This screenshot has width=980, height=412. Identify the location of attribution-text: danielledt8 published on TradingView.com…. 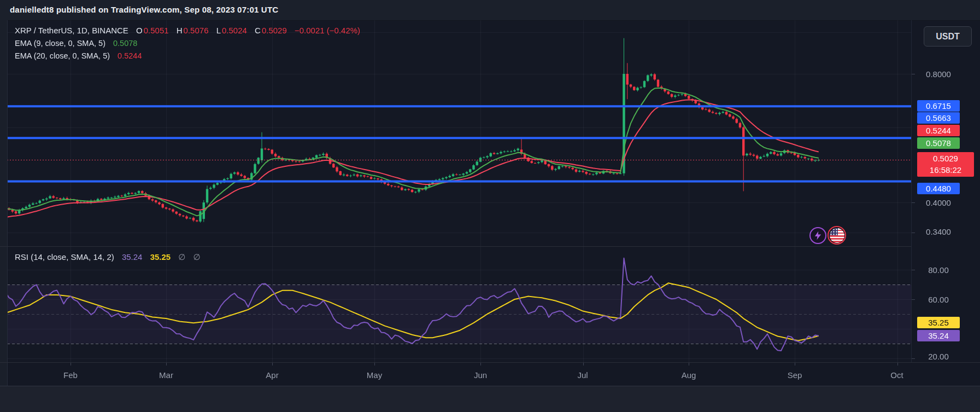
(144, 10).